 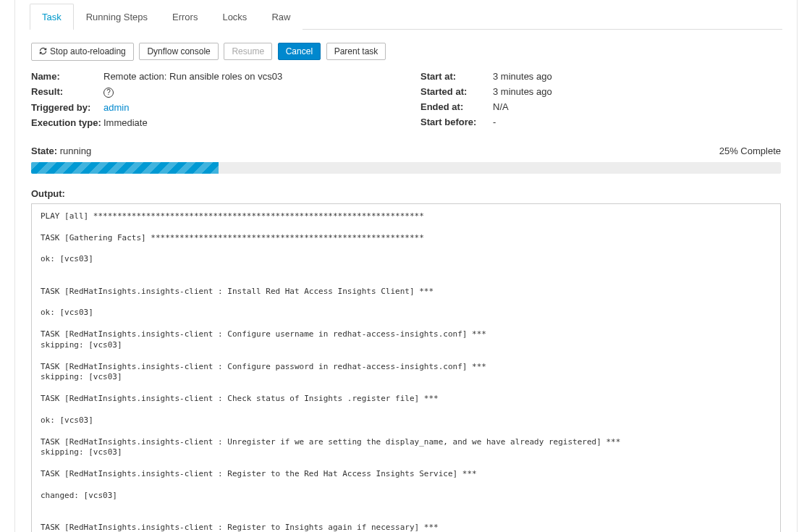 I want to click on start-before-value: -, so click(x=494, y=122).